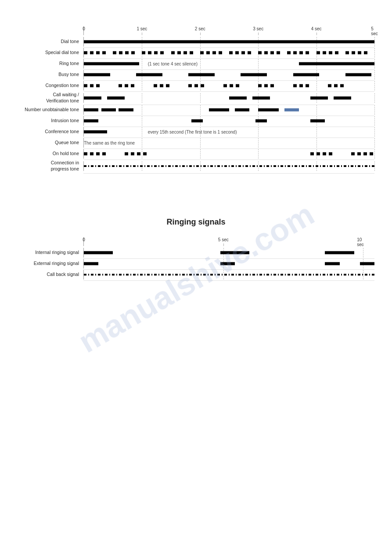  Describe the element at coordinates (196, 253) in the screenshot. I see `tone-row: Internal ringing signal` at that location.